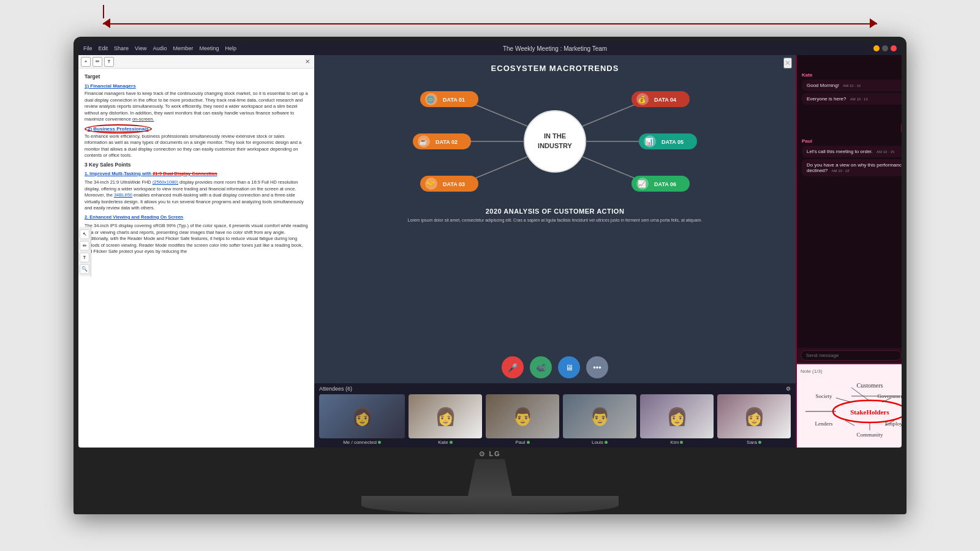  What do you see at coordinates (754, 416) in the screenshot?
I see `attendee-video-sara: 👩` at bounding box center [754, 416].